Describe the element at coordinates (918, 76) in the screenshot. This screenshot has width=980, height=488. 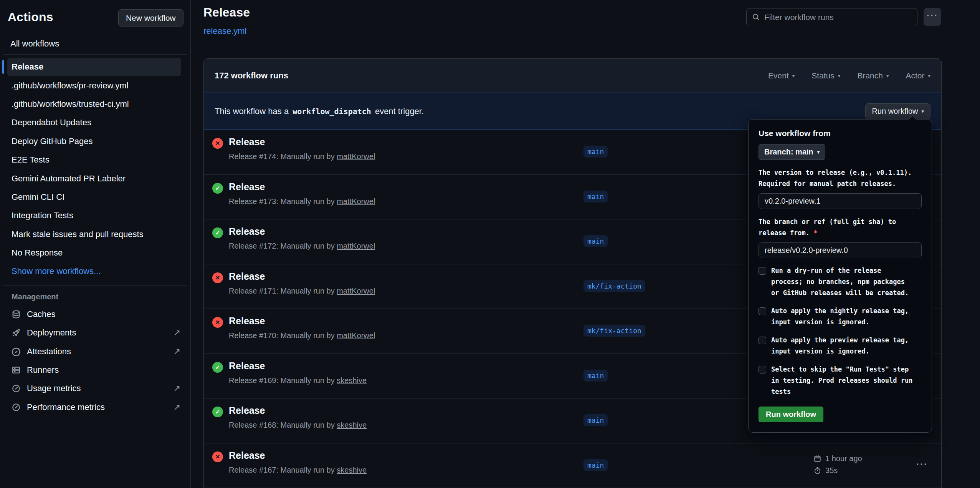
I see `actor-filter-dropdown: Actor▾` at that location.